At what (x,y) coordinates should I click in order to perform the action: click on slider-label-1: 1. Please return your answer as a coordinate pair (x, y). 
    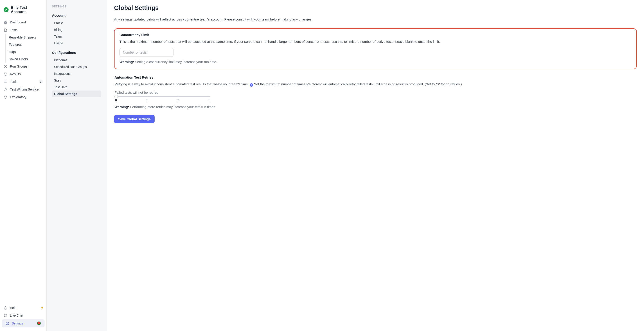
    Looking at the image, I should click on (147, 100).